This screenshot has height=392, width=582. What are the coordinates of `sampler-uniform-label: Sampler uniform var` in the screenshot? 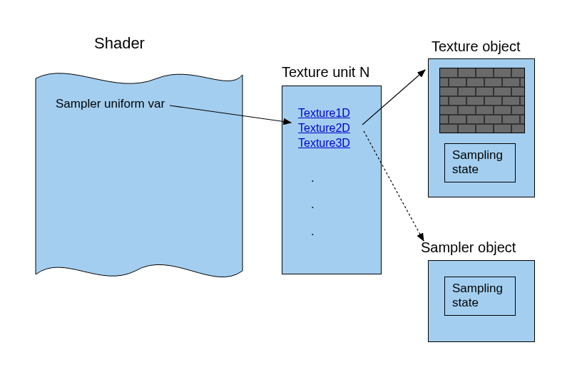 It's located at (110, 104).